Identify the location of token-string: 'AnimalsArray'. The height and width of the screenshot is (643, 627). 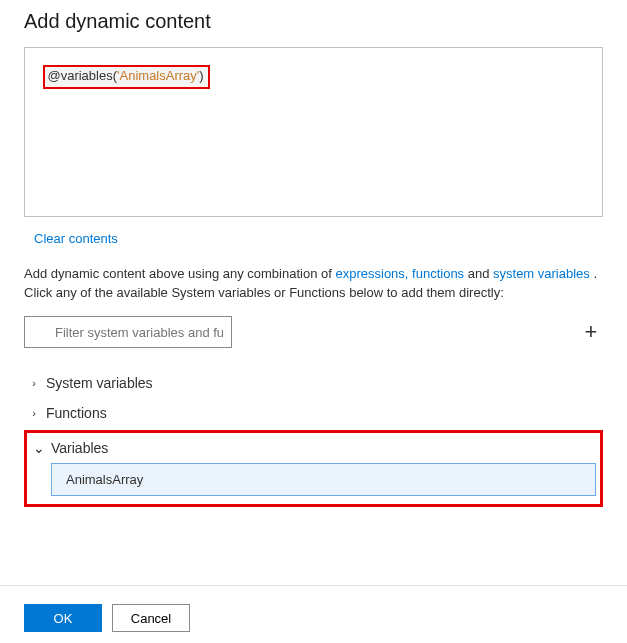
(158, 76).